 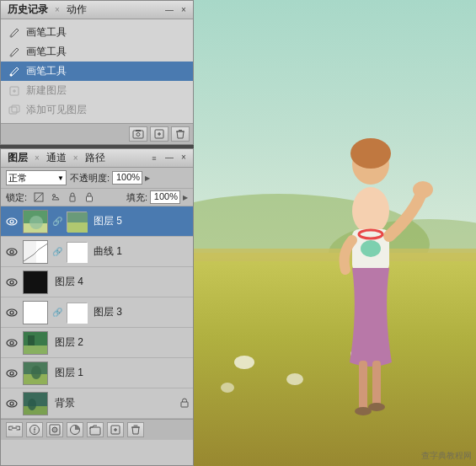 I want to click on list-item: 新建图层, so click(x=97, y=91).